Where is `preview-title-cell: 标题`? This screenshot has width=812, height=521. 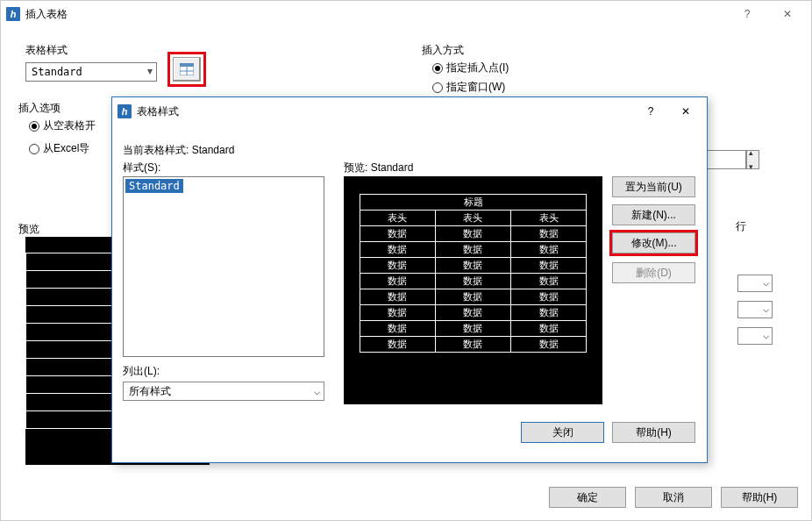 preview-title-cell: 标题 is located at coordinates (474, 203).